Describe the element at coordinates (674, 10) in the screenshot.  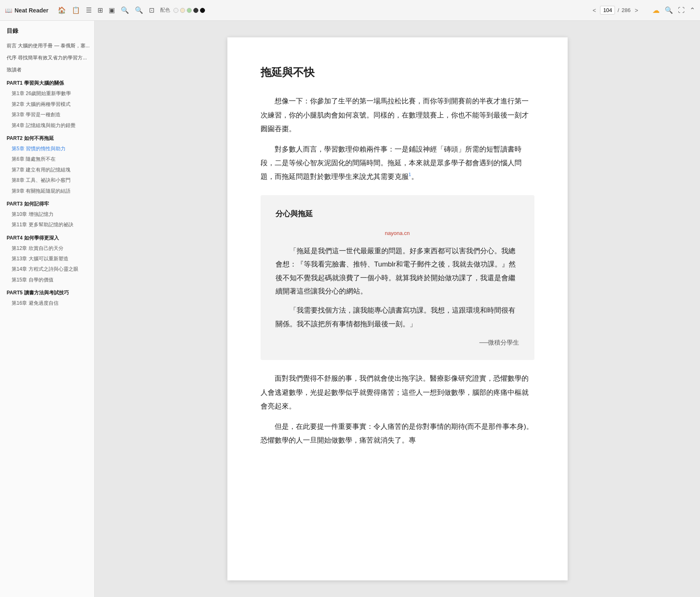
I see `toolbar-right-icons: ☁ 🔍 ⛶ ⌃` at that location.